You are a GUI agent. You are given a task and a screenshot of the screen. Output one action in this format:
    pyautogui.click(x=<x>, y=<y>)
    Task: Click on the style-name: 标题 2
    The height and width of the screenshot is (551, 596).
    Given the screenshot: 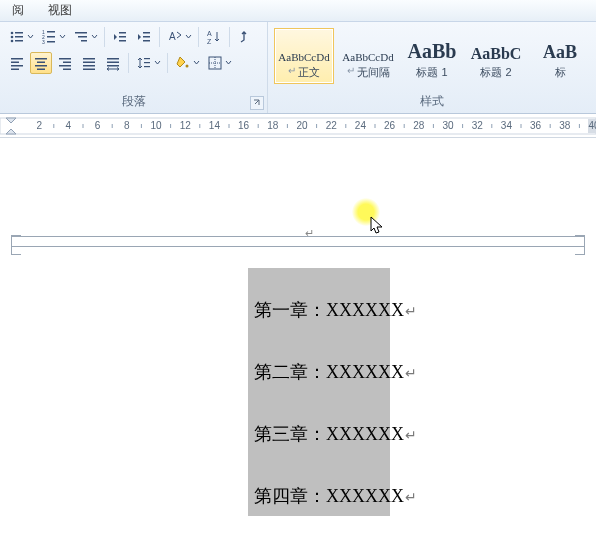 What is the action you would take?
    pyautogui.click(x=496, y=72)
    